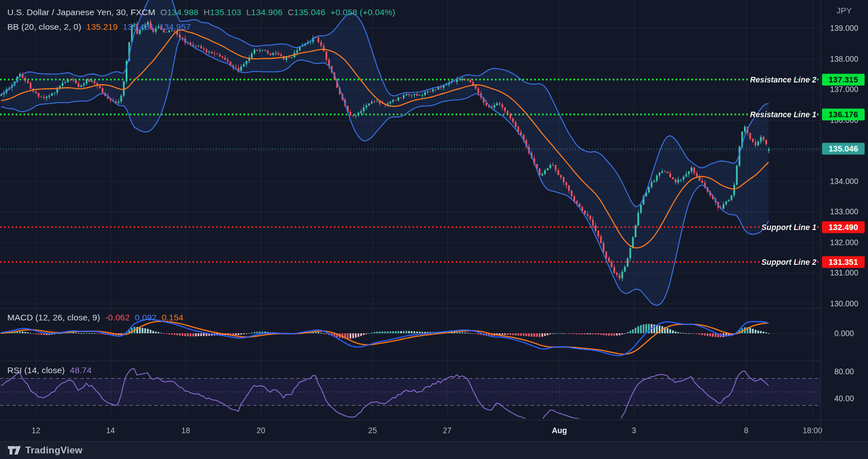  What do you see at coordinates (306, 12) in the screenshot?
I see `ohlc-close: C135.046` at bounding box center [306, 12].